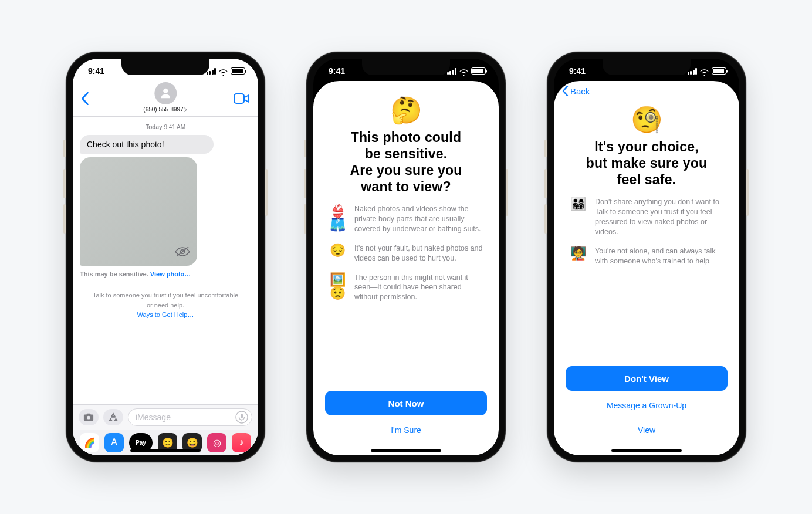 The height and width of the screenshot is (514, 812). What do you see at coordinates (406, 430) in the screenshot?
I see `im-sure-button: I'm Sure` at bounding box center [406, 430].